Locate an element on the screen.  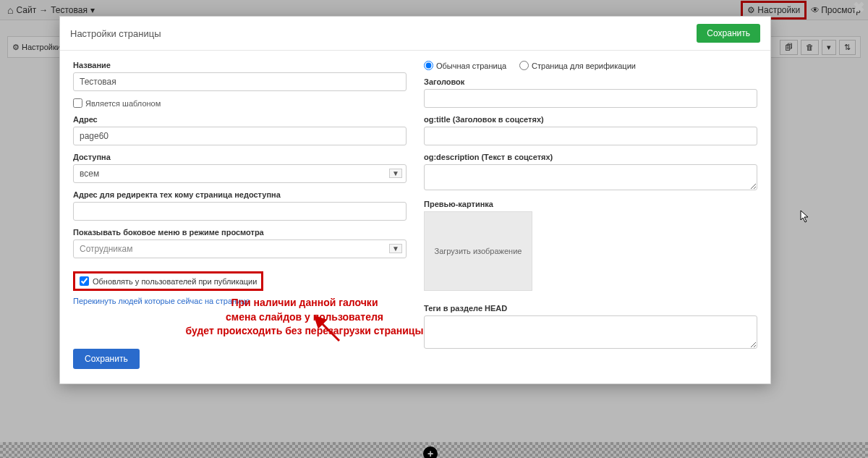
heading-label: Заголовок is located at coordinates (590, 82).